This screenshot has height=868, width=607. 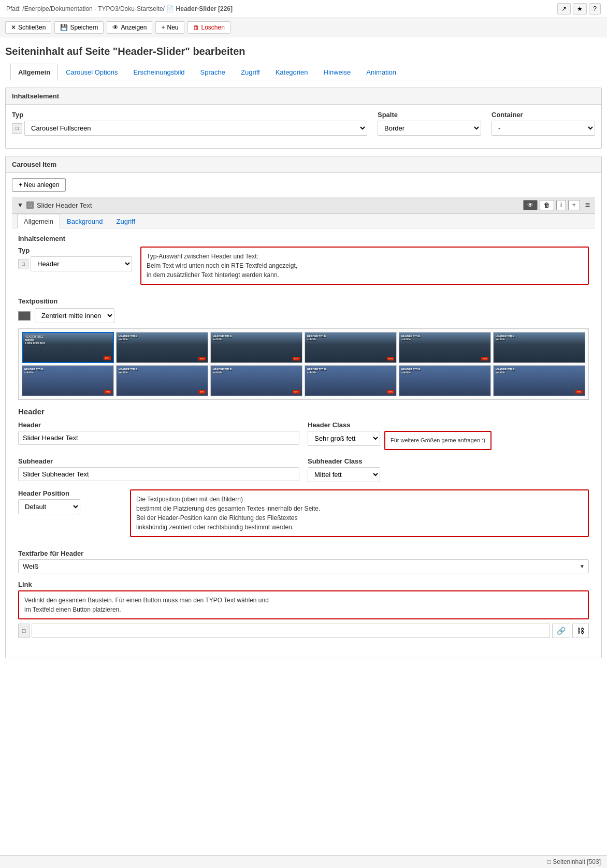 What do you see at coordinates (304, 28) in the screenshot?
I see `toolbar: ✕ Schließen 💾 Speichern 👁 Anzeigen + Neu…` at bounding box center [304, 28].